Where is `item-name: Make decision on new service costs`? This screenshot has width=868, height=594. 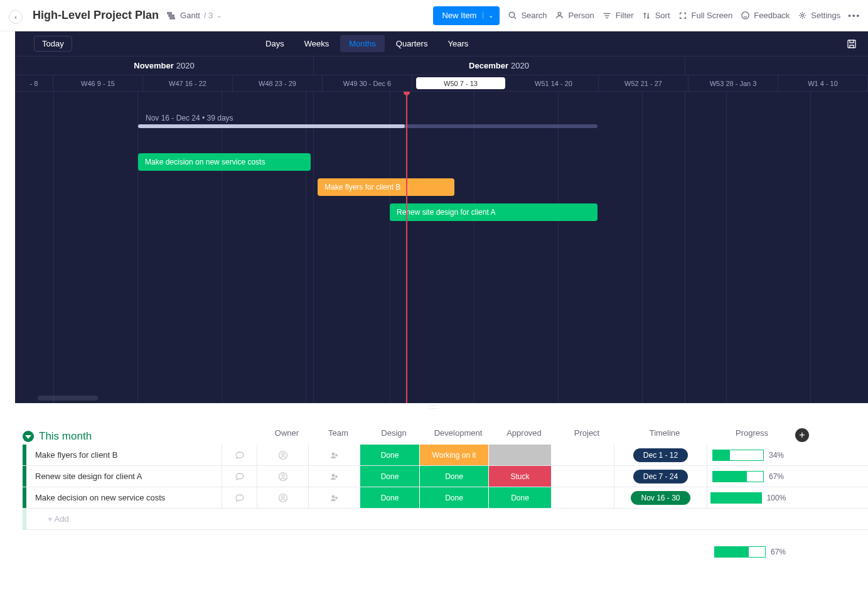
item-name: Make decision on new service costs is located at coordinates (124, 497).